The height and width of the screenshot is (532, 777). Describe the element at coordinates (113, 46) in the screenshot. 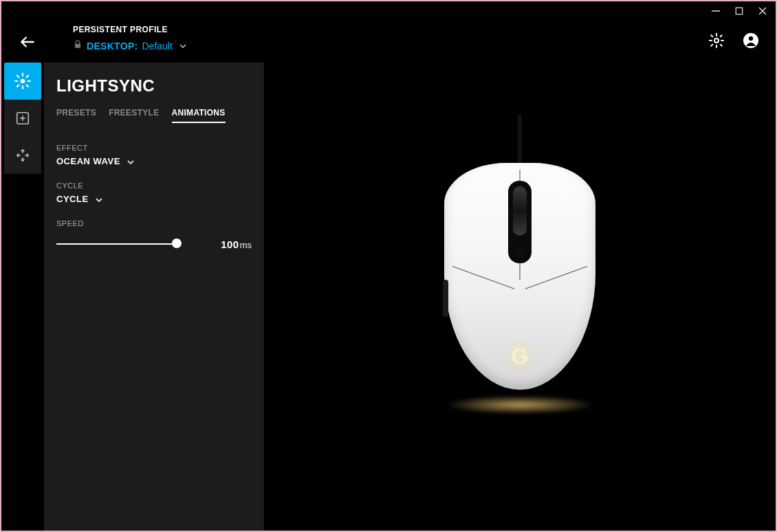

I see `profile-desktop: DESKTOP:` at that location.